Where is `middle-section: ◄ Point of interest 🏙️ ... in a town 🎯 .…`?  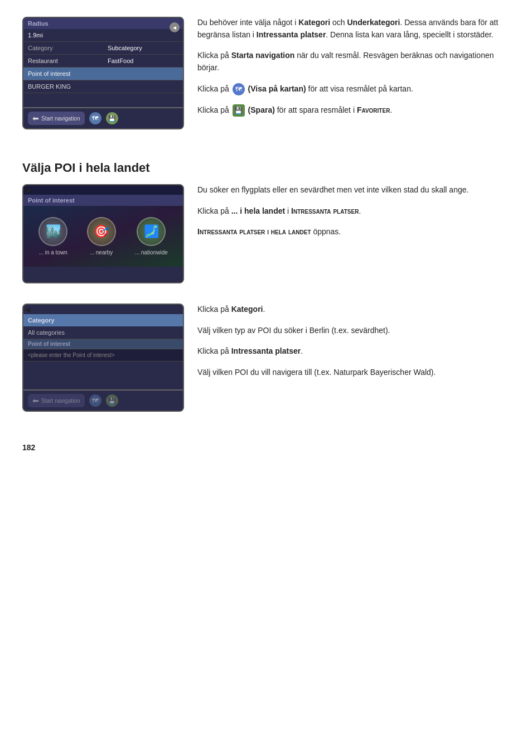
middle-section: ◄ Point of interest 🏙️ ... in a town 🎯 .… is located at coordinates (266, 234).